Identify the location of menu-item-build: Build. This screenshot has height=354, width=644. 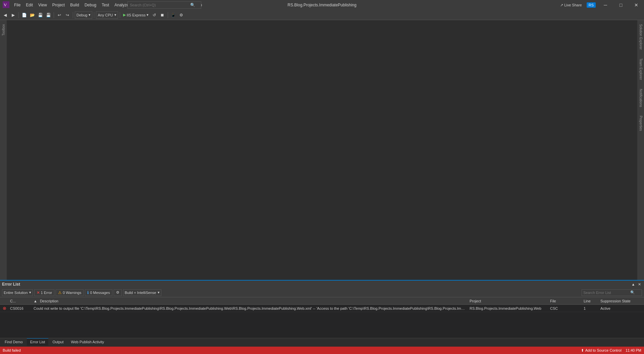
(74, 5).